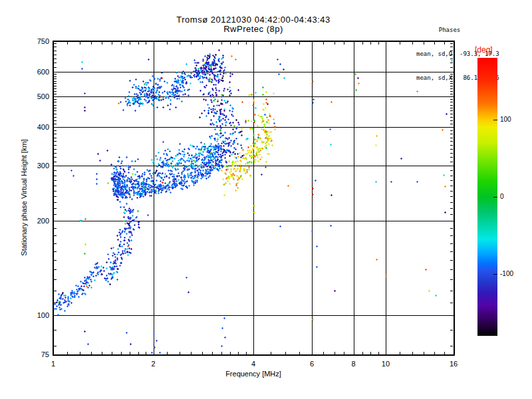 The height and width of the screenshot is (399, 532). What do you see at coordinates (253, 374) in the screenshot?
I see `x-axis-title: Frequency [MHz]` at bounding box center [253, 374].